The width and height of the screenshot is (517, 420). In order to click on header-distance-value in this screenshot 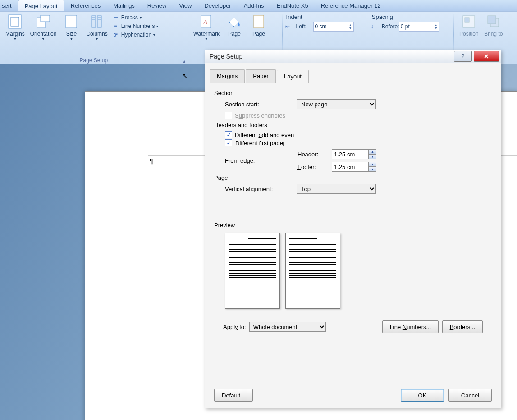, I will do `click(350, 154)`.